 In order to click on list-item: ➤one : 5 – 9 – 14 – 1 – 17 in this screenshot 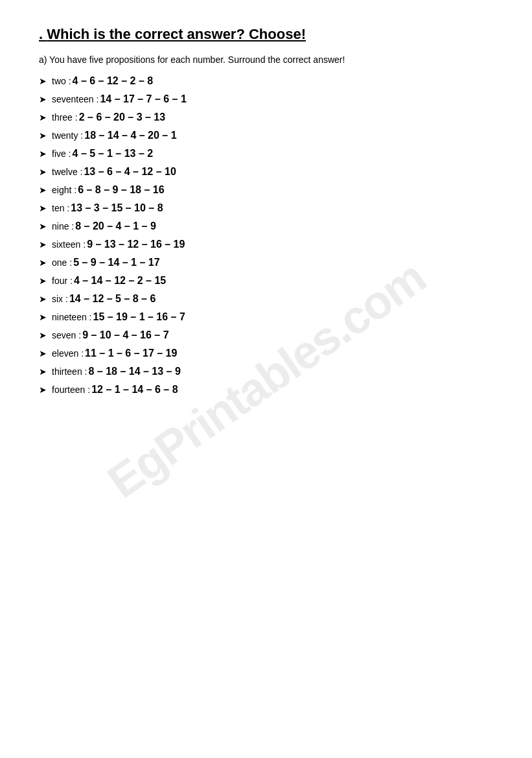, I will do `click(266, 263)`.